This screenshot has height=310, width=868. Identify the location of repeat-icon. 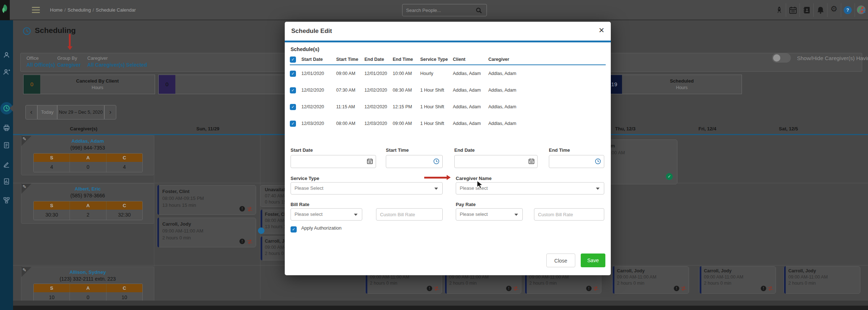
(436, 288).